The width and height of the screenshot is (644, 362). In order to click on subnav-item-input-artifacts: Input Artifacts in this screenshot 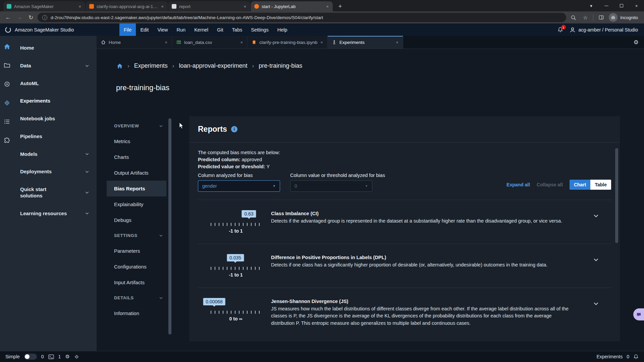, I will do `click(137, 282)`.